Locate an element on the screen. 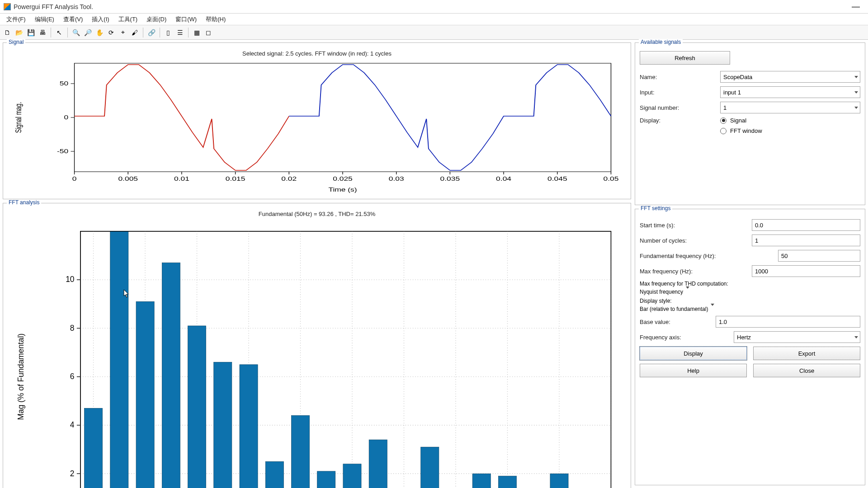 The height and width of the screenshot is (488, 868). link-plot-icon: 🔗 is located at coordinates (151, 33).